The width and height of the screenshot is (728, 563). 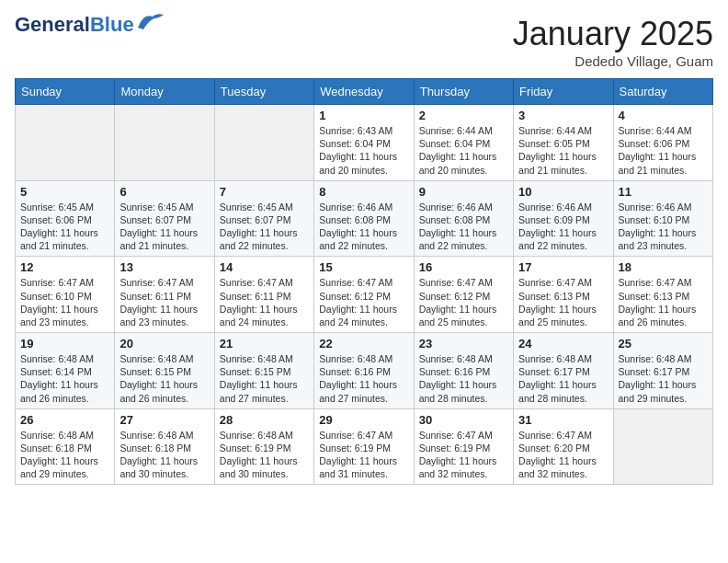 What do you see at coordinates (65, 219) in the screenshot?
I see `calendar-cell: 5Sunrise: 6:45 AMSunset: 6:06 PMDaylight…` at bounding box center [65, 219].